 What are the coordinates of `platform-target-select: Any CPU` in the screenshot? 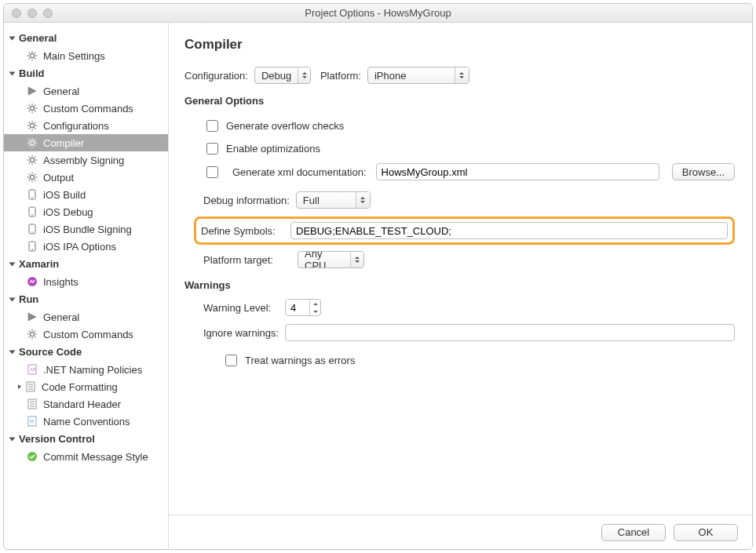 It's located at (331, 260).